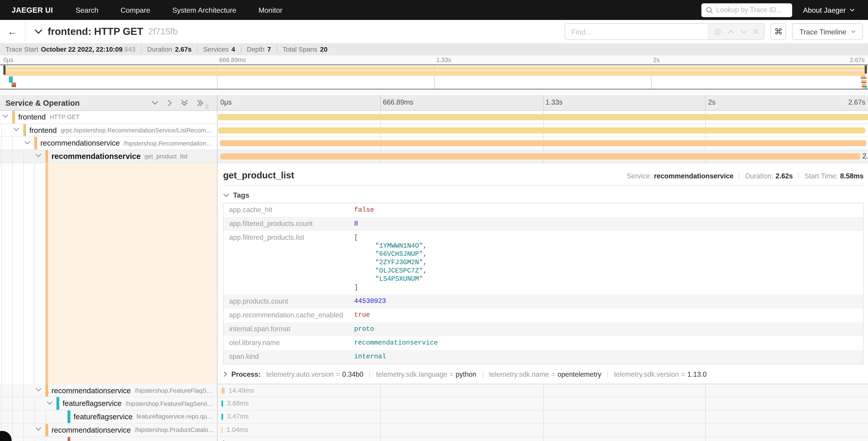 This screenshot has width=868, height=441. Describe the element at coordinates (108, 404) in the screenshot. I see `span-name-cell: featureflagservice/hipstershop.FeatureFl…` at that location.